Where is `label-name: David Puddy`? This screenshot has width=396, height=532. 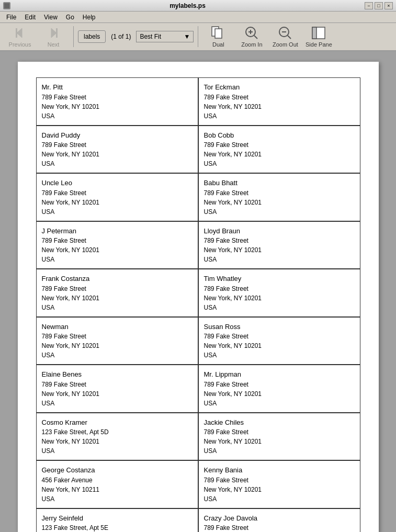
label-name: David Puddy is located at coordinates (117, 135).